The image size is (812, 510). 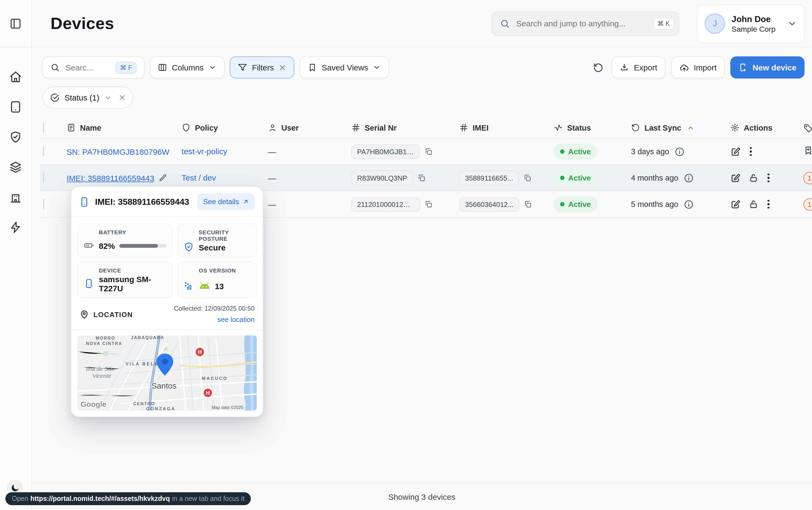 What do you see at coordinates (16, 107) in the screenshot?
I see `sidebar-item-devices` at bounding box center [16, 107].